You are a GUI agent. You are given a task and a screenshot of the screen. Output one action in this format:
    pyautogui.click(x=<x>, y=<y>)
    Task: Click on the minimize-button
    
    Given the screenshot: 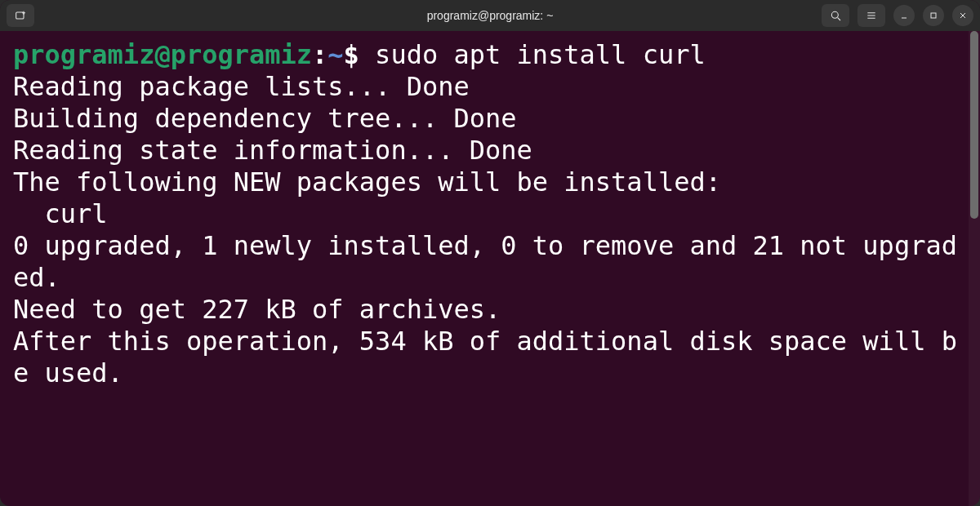 What is the action you would take?
    pyautogui.click(x=904, y=16)
    